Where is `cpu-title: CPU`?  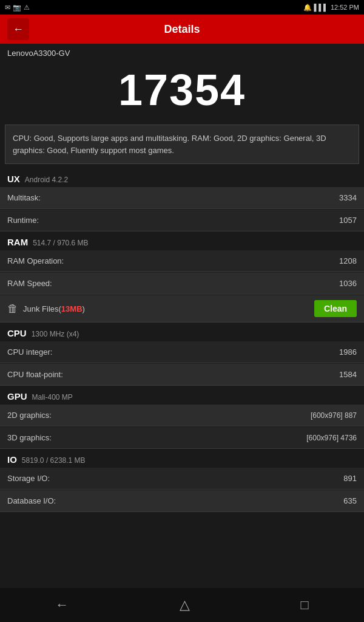 cpu-title: CPU is located at coordinates (17, 333).